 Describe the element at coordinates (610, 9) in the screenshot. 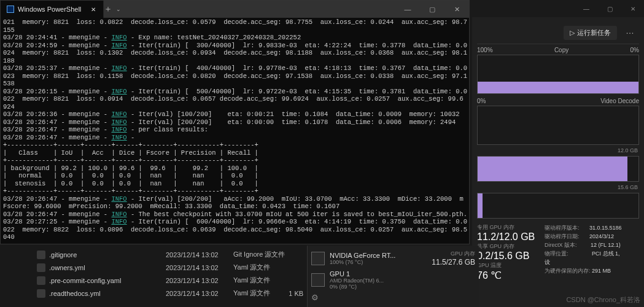

I see `tm-maximize: ▢` at that location.